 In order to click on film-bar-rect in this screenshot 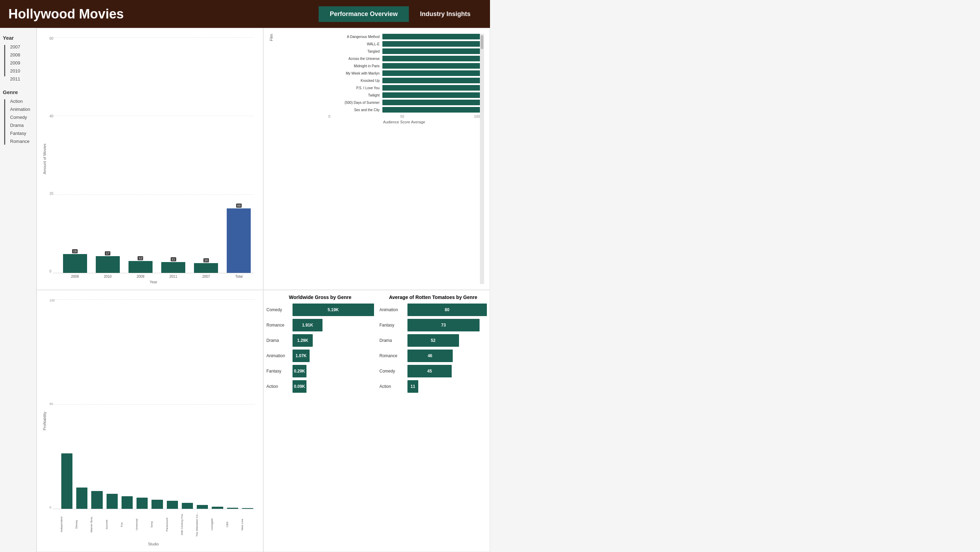, I will do `click(431, 51)`.